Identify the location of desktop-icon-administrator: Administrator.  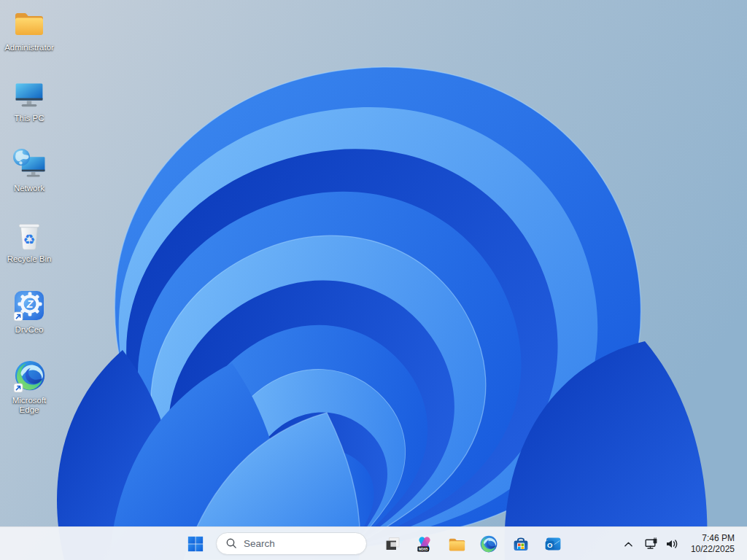
(29, 29).